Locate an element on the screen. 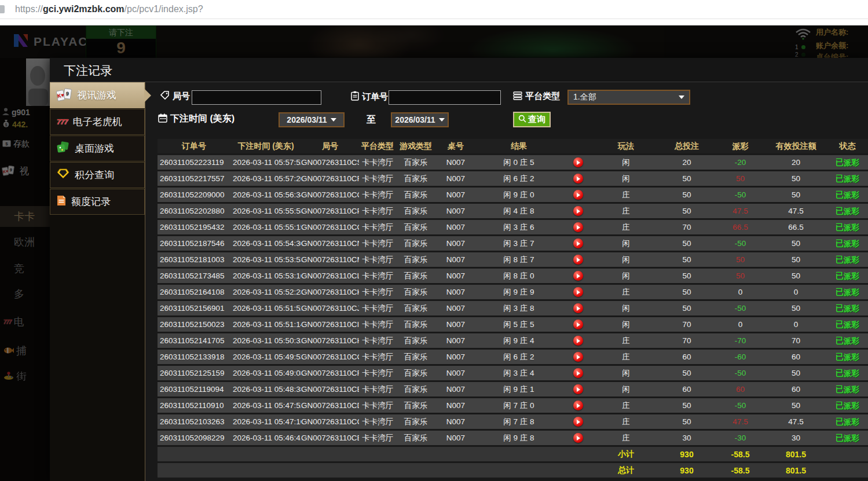  column-header: 派彩 is located at coordinates (740, 146).